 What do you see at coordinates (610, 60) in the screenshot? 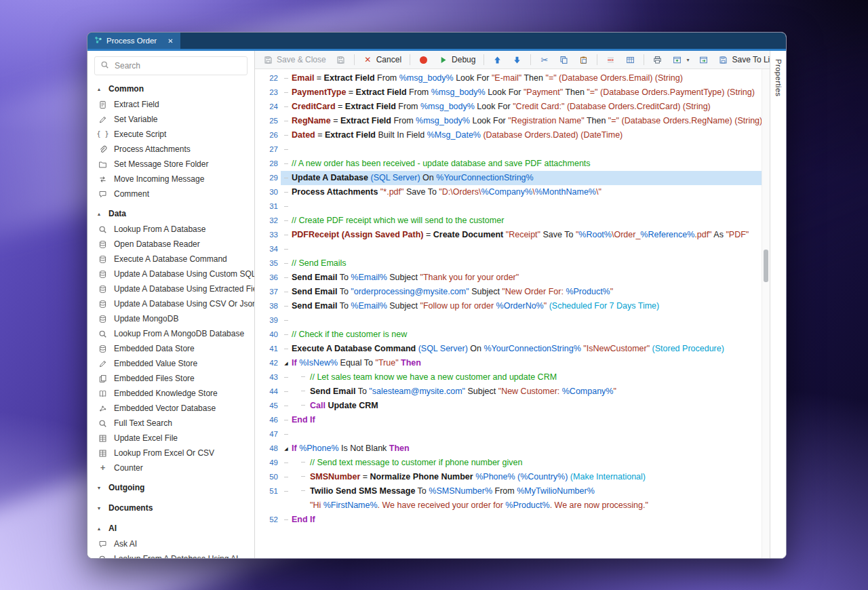
I see `insert-breakpoint-button` at bounding box center [610, 60].